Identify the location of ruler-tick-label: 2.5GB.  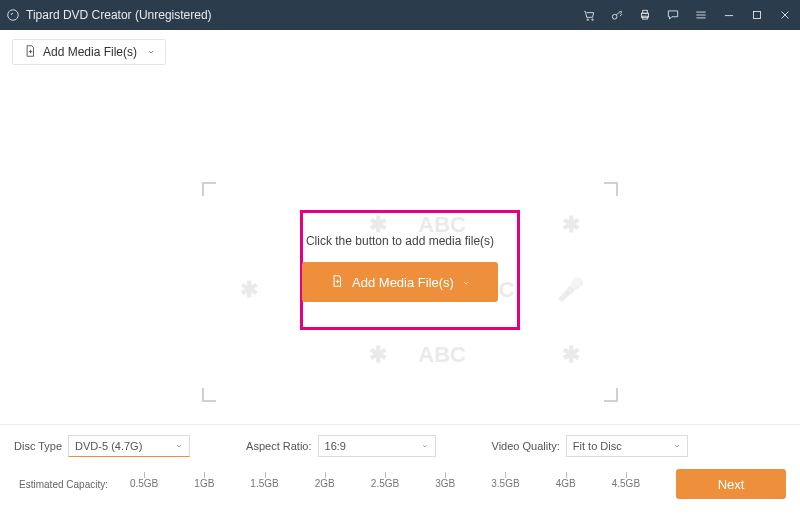
(385, 484).